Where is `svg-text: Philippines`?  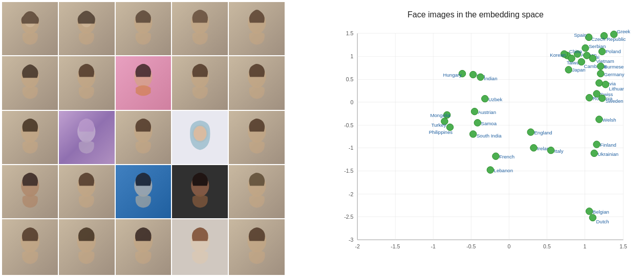
svg-text: Philippines is located at coordinates (441, 132).